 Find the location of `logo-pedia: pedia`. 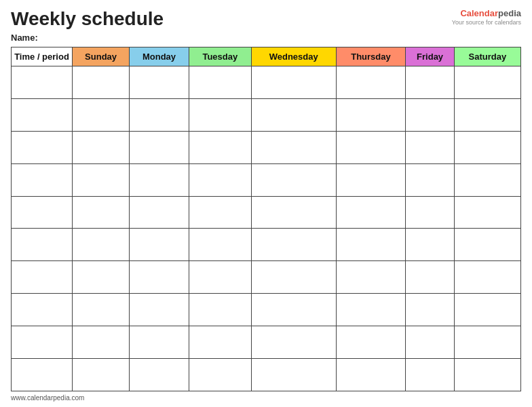

logo-pedia: pedia is located at coordinates (510, 14).